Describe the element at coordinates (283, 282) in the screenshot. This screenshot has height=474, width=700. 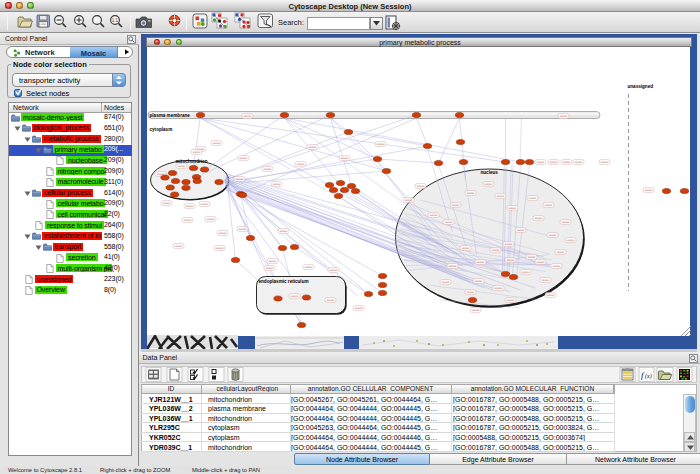
I see `svg-text: endoplasmic reticulum` at that location.